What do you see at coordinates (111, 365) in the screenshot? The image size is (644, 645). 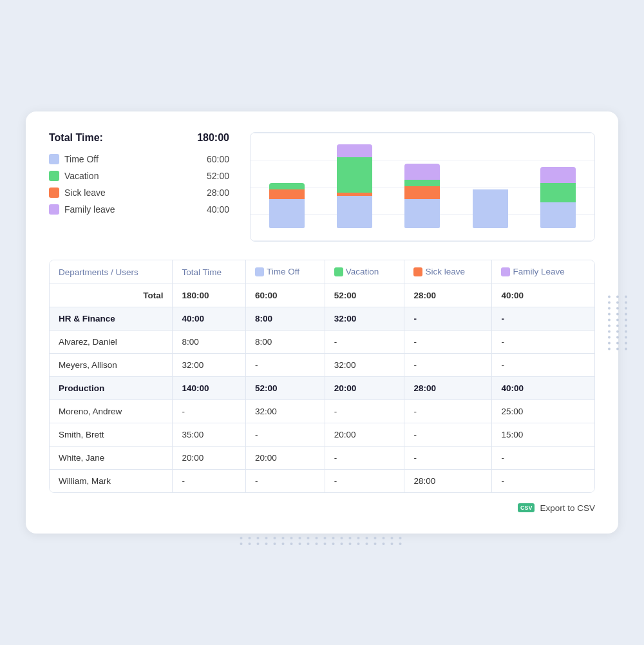 I see `user-cell-0-1-0: Meyers, Allison` at bounding box center [111, 365].